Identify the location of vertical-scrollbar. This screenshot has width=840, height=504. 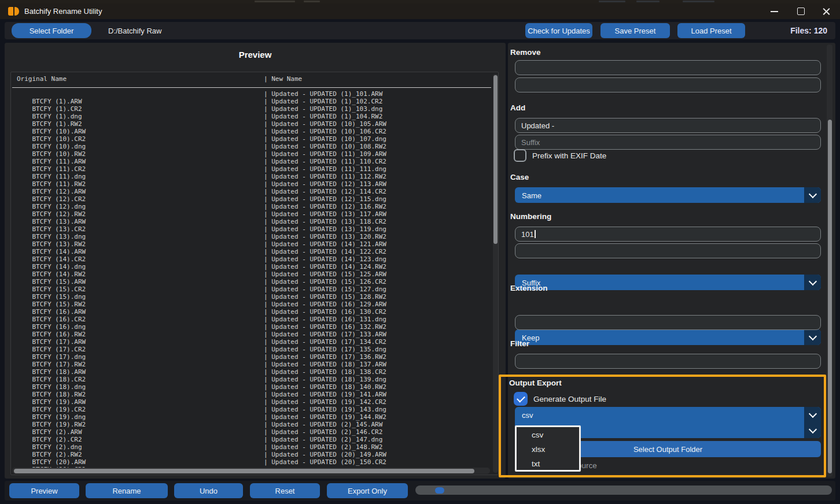
(495, 273).